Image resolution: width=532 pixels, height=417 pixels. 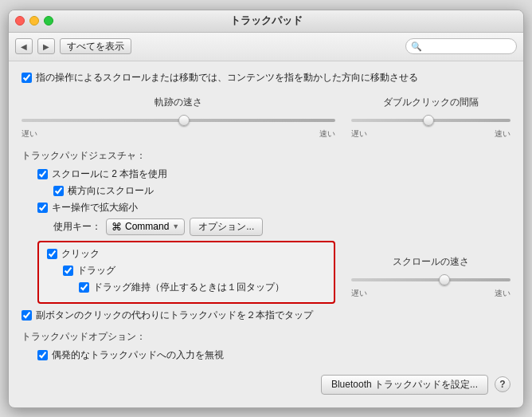 I want to click on scroll-speed-track, so click(x=431, y=280).